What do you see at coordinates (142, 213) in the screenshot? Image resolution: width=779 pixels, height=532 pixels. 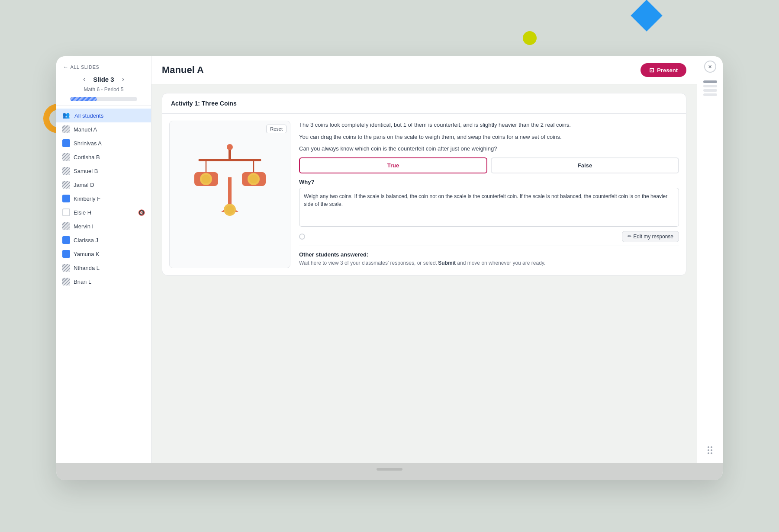 I see `mute-icon: 🔇` at bounding box center [142, 213].